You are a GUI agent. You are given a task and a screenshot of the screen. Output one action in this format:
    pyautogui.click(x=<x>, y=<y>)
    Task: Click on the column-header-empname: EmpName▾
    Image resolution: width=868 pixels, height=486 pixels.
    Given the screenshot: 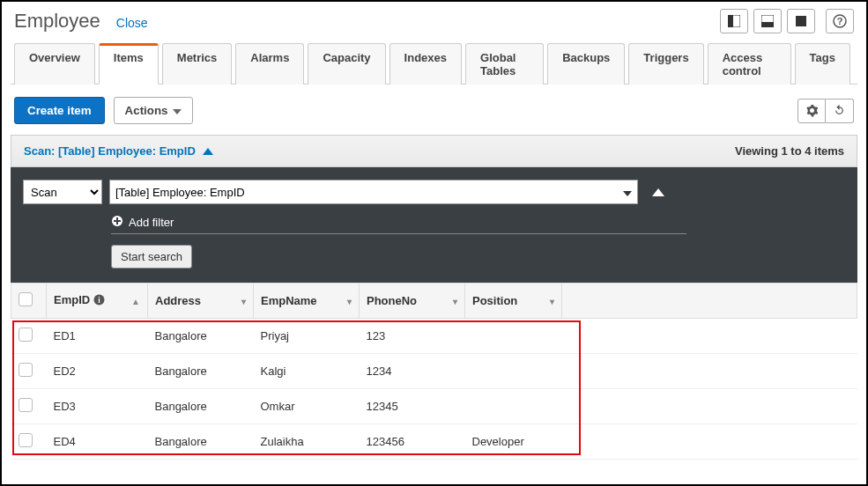 What is the action you would take?
    pyautogui.click(x=307, y=301)
    